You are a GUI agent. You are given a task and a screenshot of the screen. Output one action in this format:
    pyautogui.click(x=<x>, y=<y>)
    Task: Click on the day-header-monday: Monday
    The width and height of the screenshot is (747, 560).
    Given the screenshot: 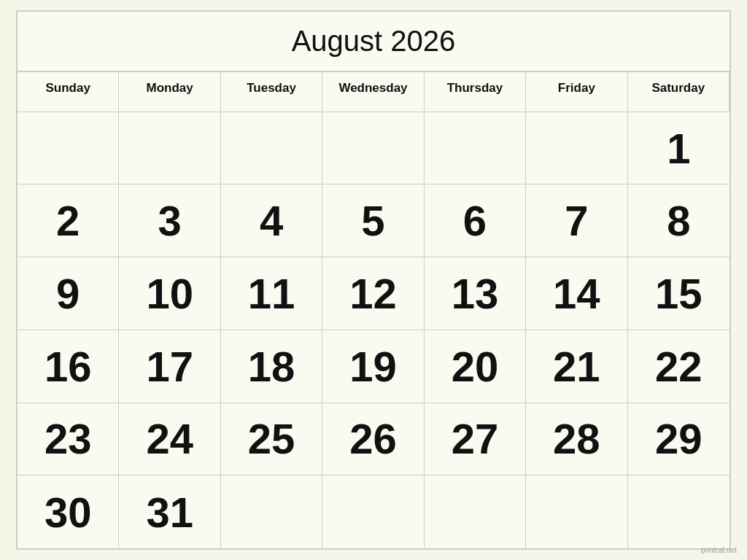 What is the action you would take?
    pyautogui.click(x=169, y=92)
    